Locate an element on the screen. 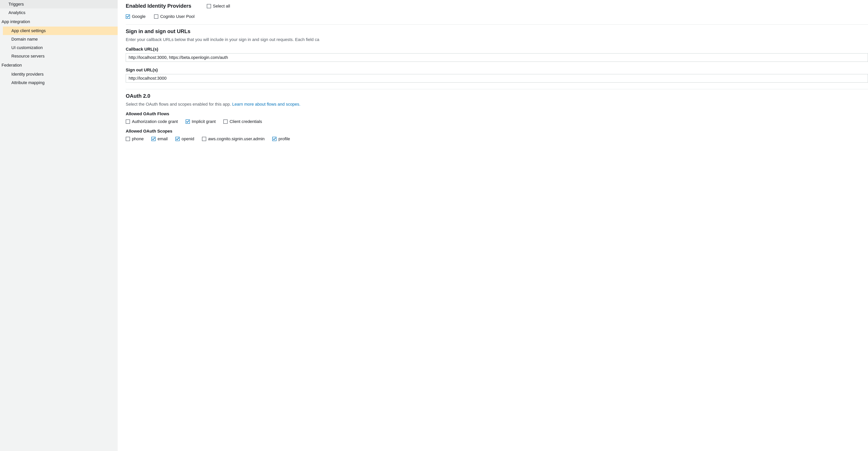  checkbox-label-profile: profile is located at coordinates (284, 139).